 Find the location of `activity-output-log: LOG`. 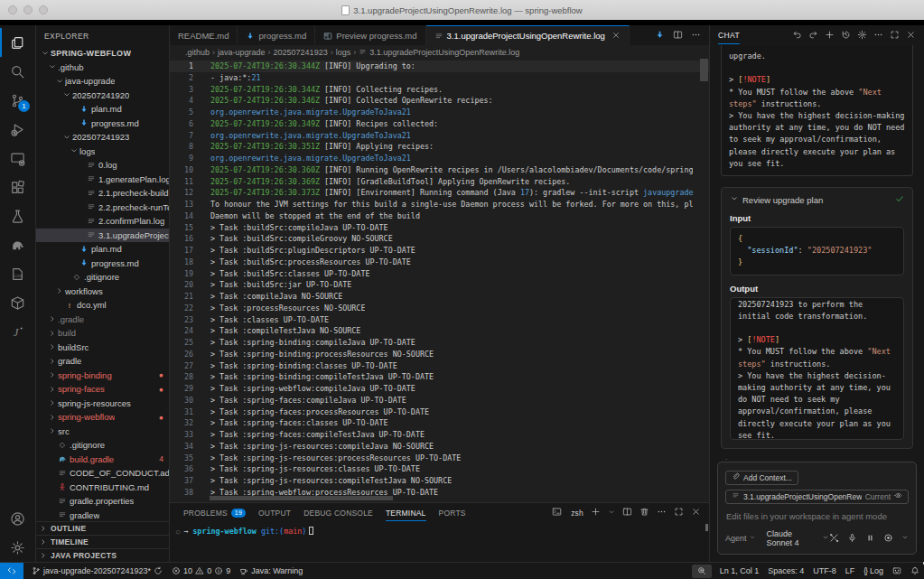

activity-output-log: LOG is located at coordinates (18, 274).